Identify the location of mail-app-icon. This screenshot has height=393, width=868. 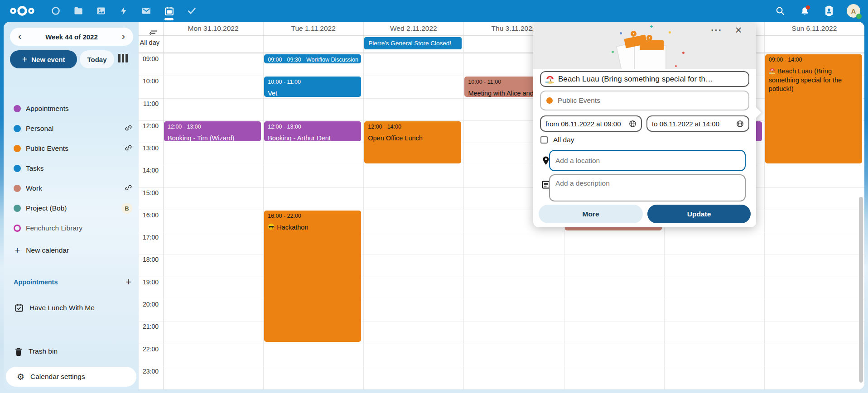
(146, 11).